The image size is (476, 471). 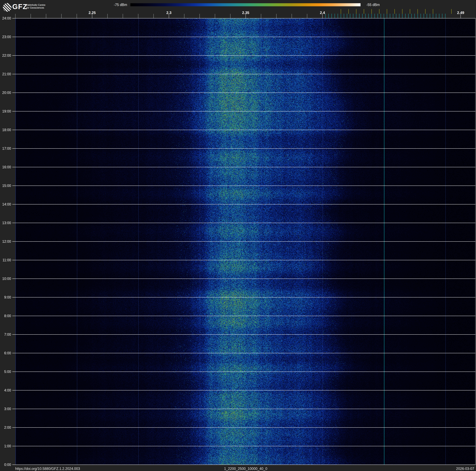 What do you see at coordinates (5, 260) in the screenshot?
I see `hour-label: 11:00` at bounding box center [5, 260].